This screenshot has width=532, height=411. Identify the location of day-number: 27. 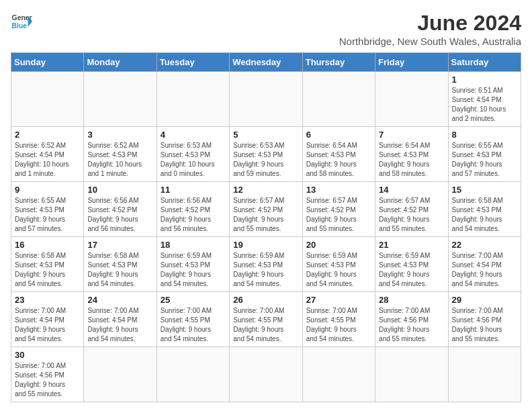
(339, 300).